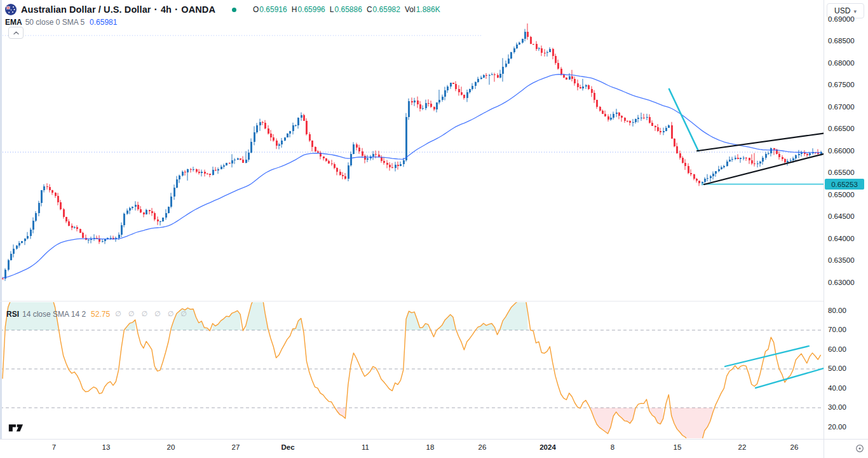 The width and height of the screenshot is (868, 458). Describe the element at coordinates (153, 314) in the screenshot. I see `rsi-empty-values: ∅ ∅ ∅ ∅ ∅ ∅` at that location.